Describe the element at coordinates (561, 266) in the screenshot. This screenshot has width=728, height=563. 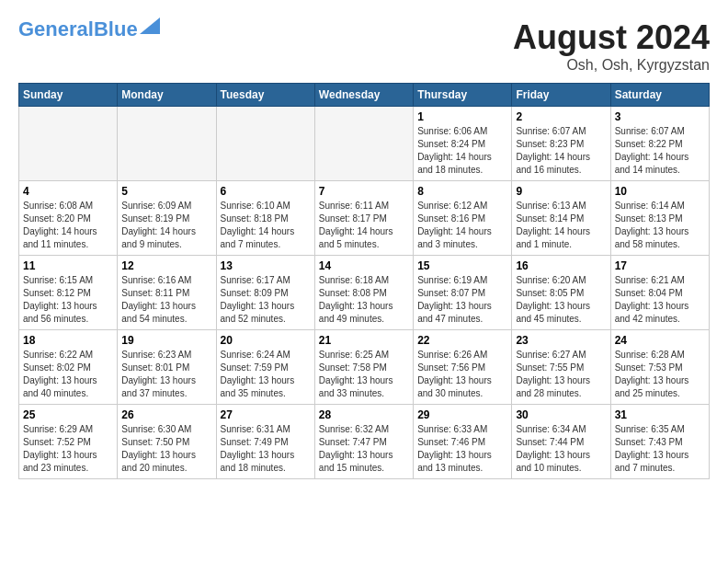
I see `day-number: 16` at that location.